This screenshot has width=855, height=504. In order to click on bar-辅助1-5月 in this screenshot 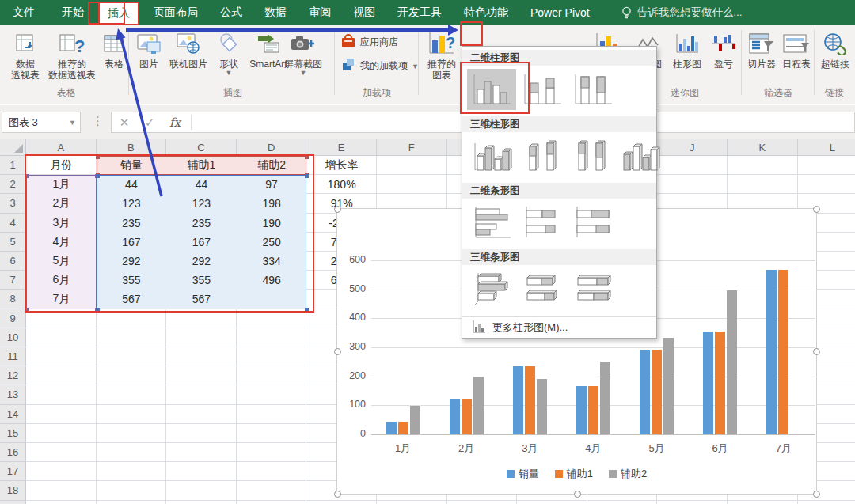, I will do `click(657, 392)`.